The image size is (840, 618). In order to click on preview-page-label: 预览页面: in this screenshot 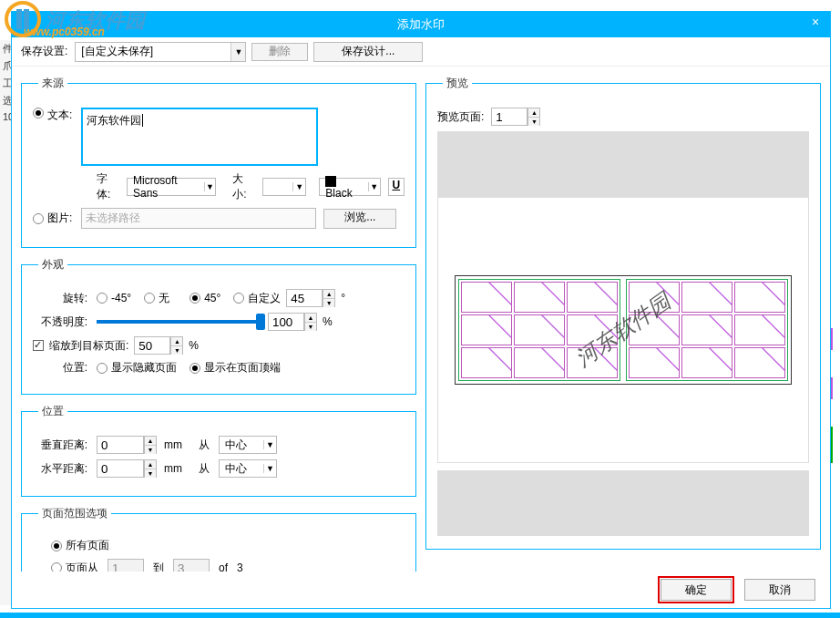, I will do `click(461, 117)`.